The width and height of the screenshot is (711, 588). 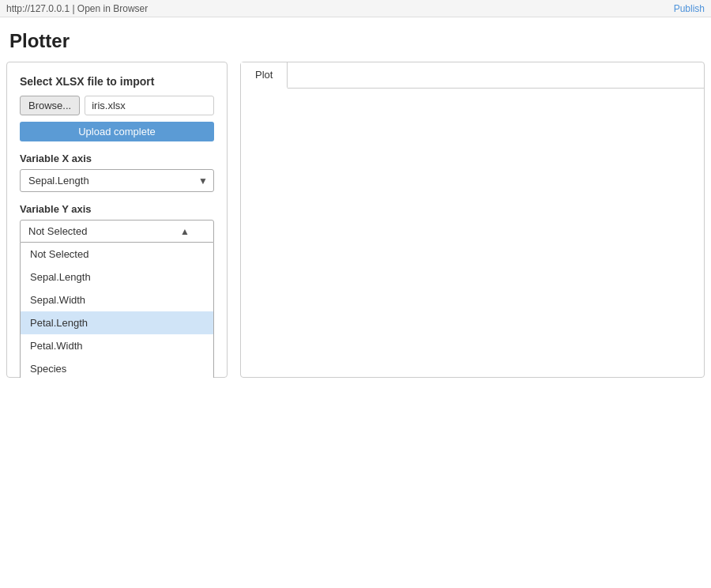 I want to click on y-axis-dropdown-wrapper: Not Selected ▲ Not Selected Sepal.Length…, so click(x=117, y=231).